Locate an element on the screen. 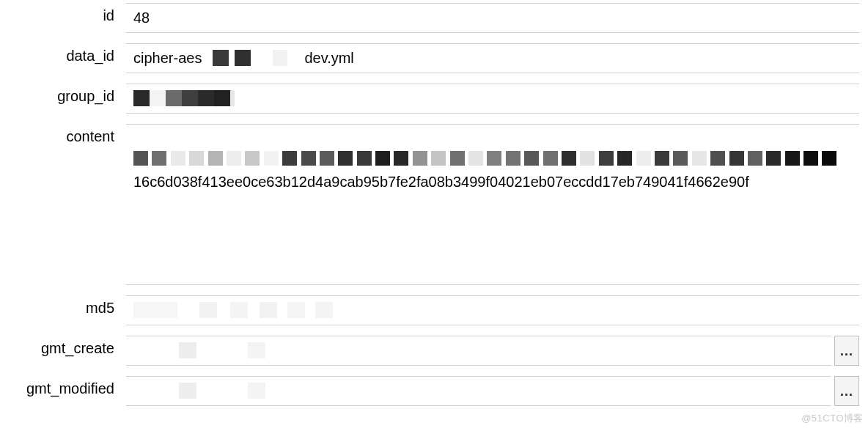 This screenshot has height=428, width=868. input-id is located at coordinates (493, 18).